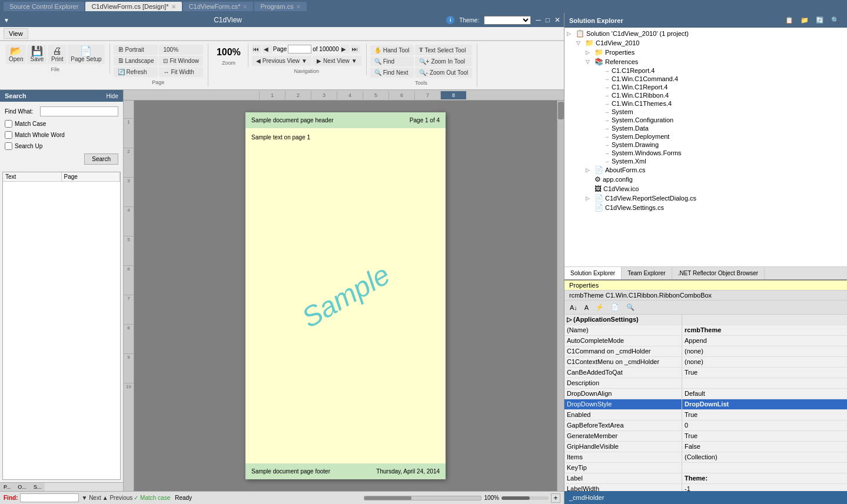  What do you see at coordinates (706, 468) in the screenshot?
I see `prop-row-keytip: KeyTip` at bounding box center [706, 468].